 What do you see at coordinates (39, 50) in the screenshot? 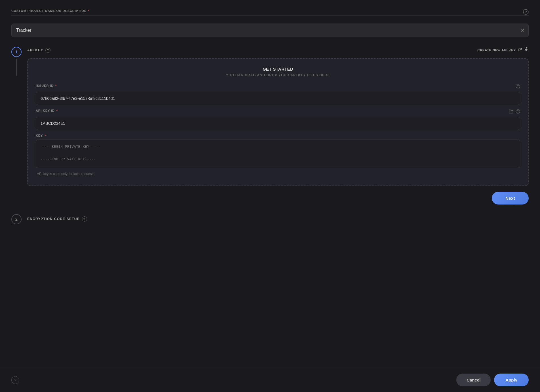
I see `step1-title: API KEY ?` at bounding box center [39, 50].